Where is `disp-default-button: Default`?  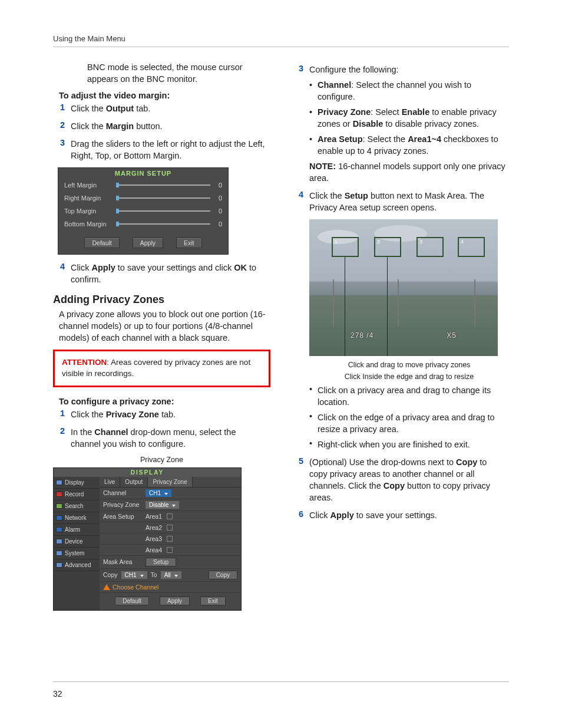 disp-default-button: Default is located at coordinates (132, 601).